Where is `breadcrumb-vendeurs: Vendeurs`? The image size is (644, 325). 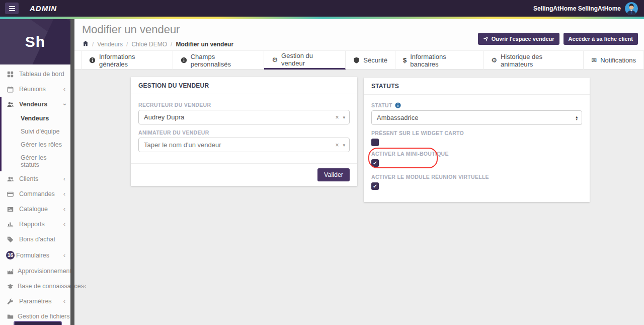 breadcrumb-vendeurs: Vendeurs is located at coordinates (110, 44).